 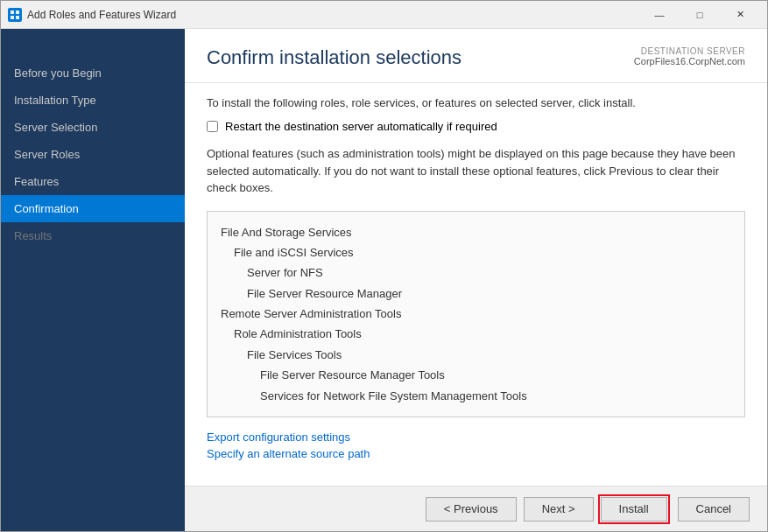 I want to click on footer: < Previous Next > Install Cancel, so click(x=476, y=508).